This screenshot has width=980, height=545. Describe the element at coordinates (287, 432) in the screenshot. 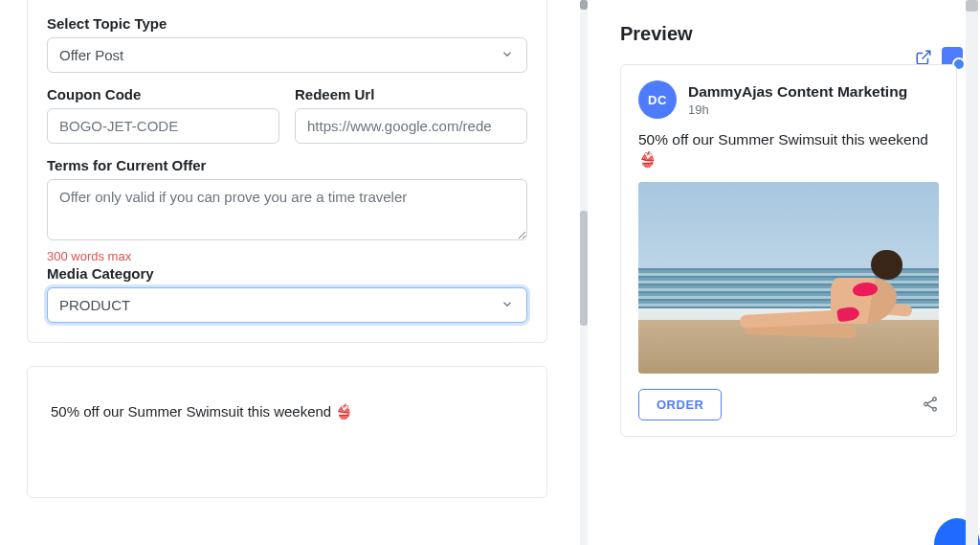

I see `form-card-post-text: 50% off our Summer Swimsuit this weekend…` at that location.